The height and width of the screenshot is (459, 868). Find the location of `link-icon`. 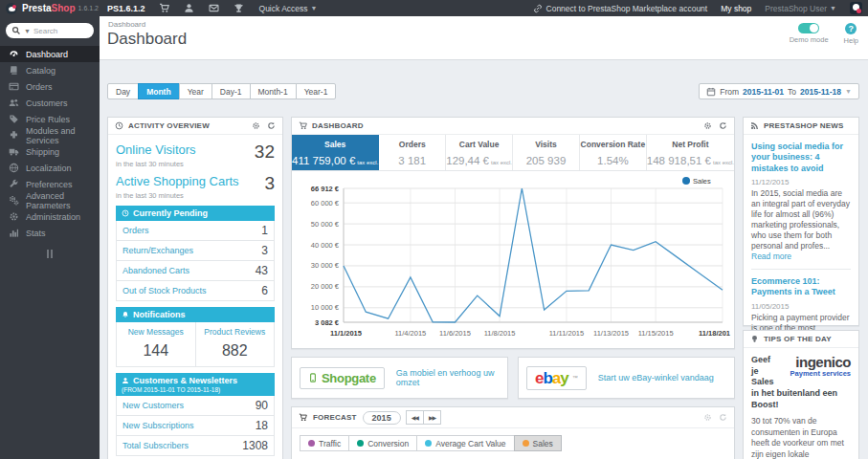

link-icon is located at coordinates (538, 9).